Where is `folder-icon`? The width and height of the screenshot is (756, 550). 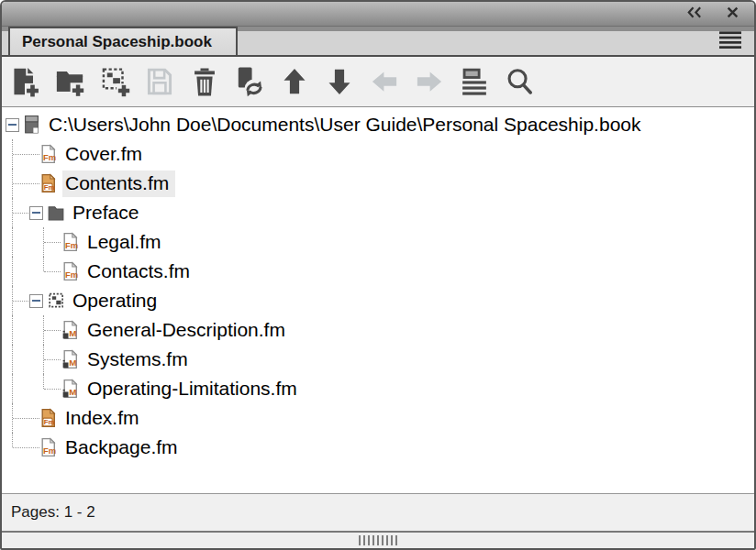 folder-icon is located at coordinates (56, 213).